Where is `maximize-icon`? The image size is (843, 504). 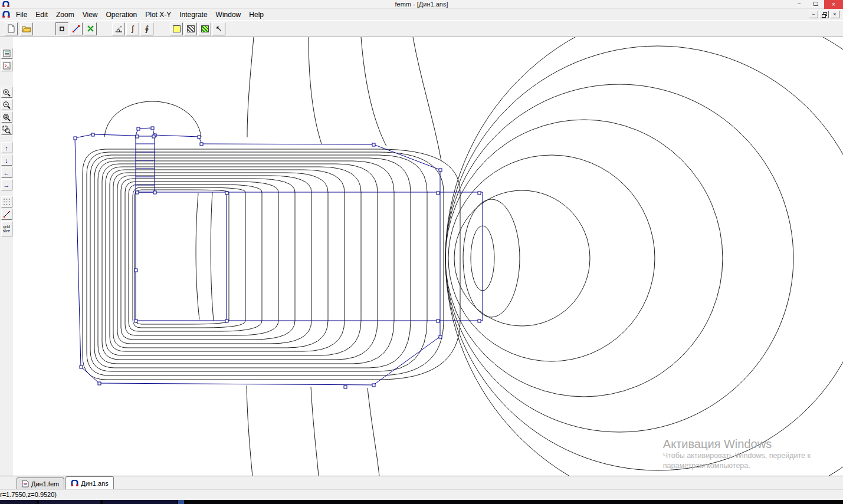
maximize-icon is located at coordinates (816, 4).